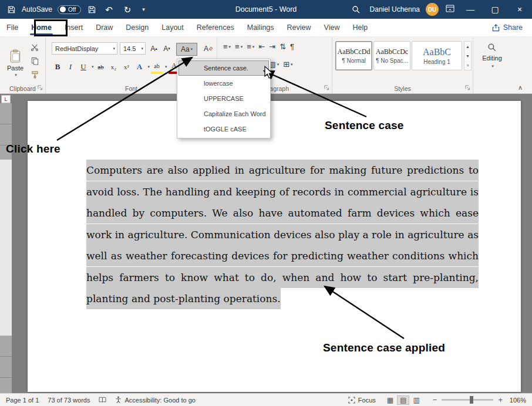  Describe the element at coordinates (137, 28) in the screenshot. I see `tab-design: Design` at that location.